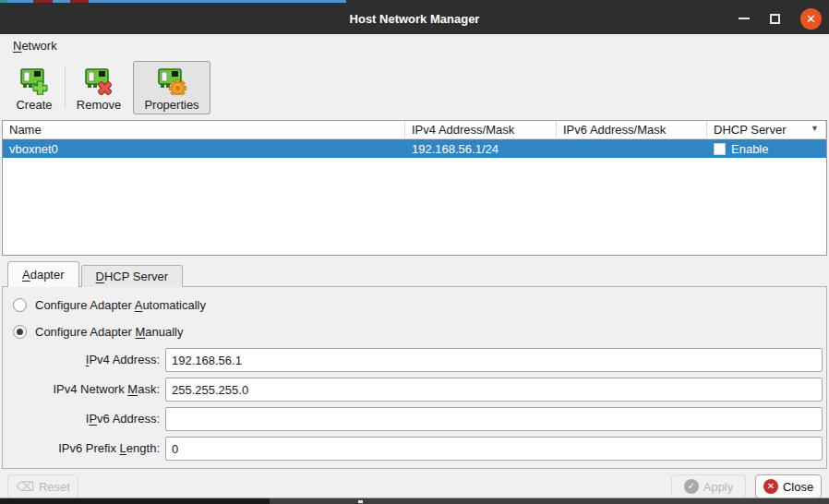  Describe the element at coordinates (481, 150) in the screenshot. I see `row-ipv4: 192.168.56.1/24` at that location.